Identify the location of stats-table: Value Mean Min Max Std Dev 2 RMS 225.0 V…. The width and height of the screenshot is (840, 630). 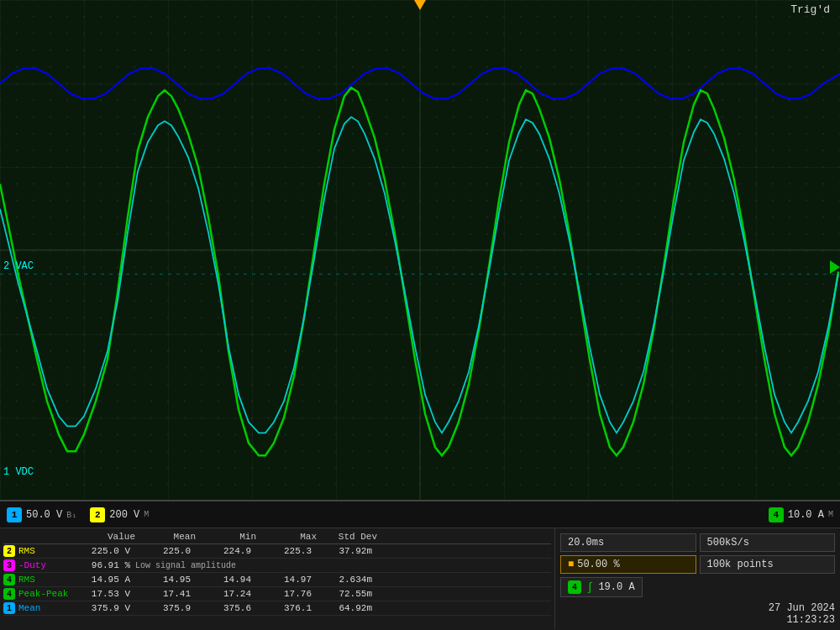
(277, 579).